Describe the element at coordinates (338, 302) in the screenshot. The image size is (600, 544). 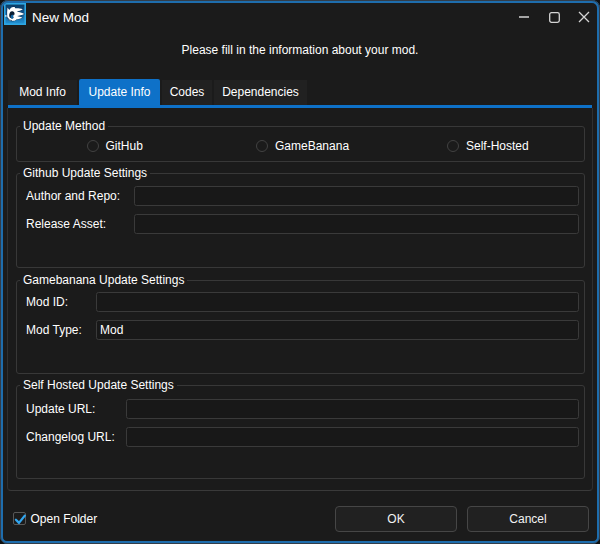
I see `mod-id-input` at that location.